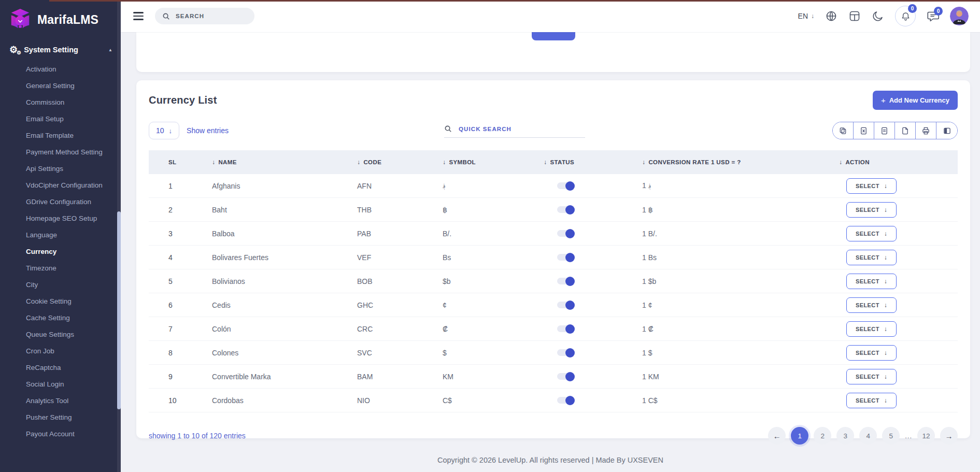 The image size is (980, 472). Describe the element at coordinates (205, 16) in the screenshot. I see `global-search` at that location.